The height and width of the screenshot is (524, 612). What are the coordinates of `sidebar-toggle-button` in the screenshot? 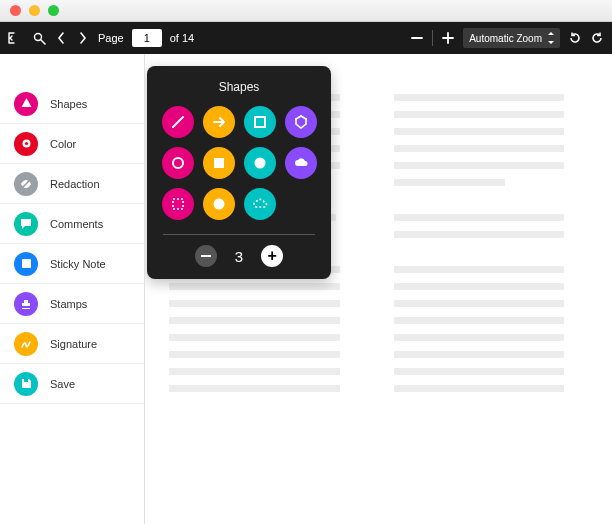 It's located at (15, 38).